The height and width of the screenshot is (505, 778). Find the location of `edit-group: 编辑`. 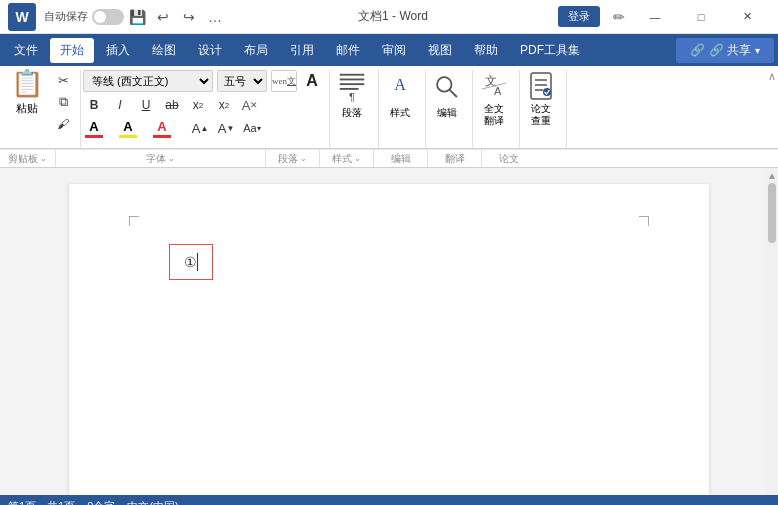

edit-group: 编辑 is located at coordinates (450, 109).